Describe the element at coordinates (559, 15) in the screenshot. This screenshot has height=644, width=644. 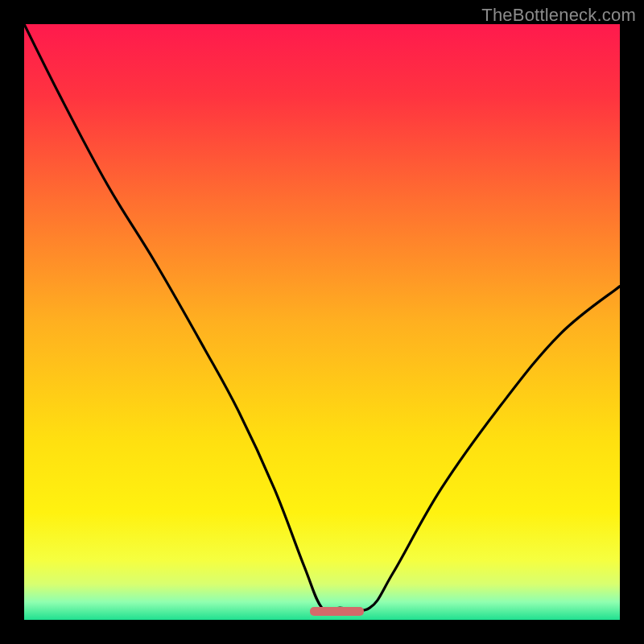
I see `watermark-text: TheBottleneck.com` at that location.